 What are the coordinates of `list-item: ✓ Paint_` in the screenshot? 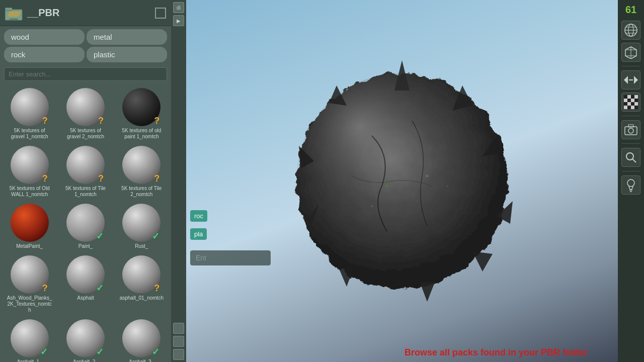 It's located at (86, 226).